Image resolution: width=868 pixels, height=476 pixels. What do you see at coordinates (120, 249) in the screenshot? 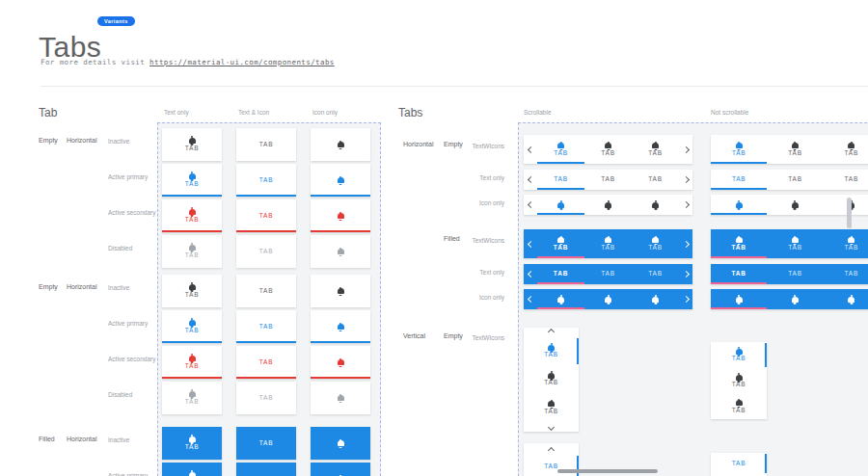
I see `state-label: Disabled` at bounding box center [120, 249].